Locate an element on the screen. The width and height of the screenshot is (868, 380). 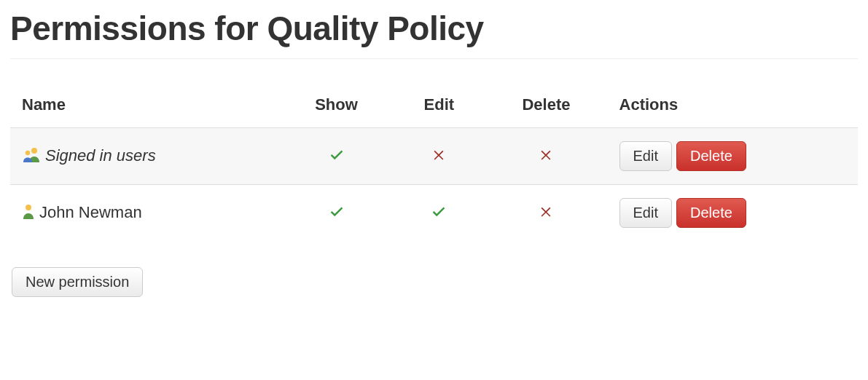
group-icon is located at coordinates (31, 157).